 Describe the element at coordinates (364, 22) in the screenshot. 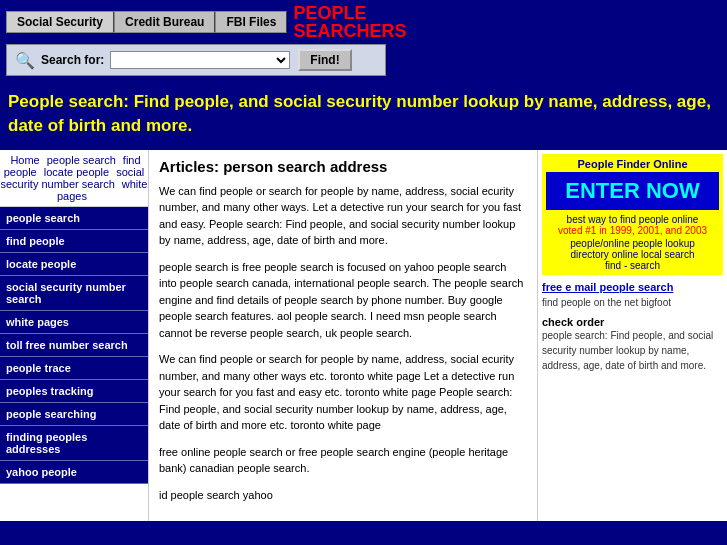

I see `nav-tabs: Social Security Credit Bureau FBI Files …` at that location.